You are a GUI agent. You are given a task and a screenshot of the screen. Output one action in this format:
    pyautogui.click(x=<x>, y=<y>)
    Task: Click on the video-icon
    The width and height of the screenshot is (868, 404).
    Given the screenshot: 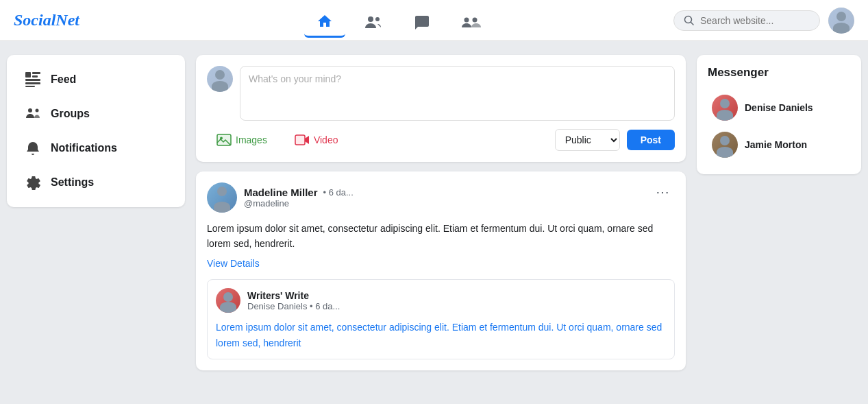 What is the action you would take?
    pyautogui.click(x=302, y=140)
    